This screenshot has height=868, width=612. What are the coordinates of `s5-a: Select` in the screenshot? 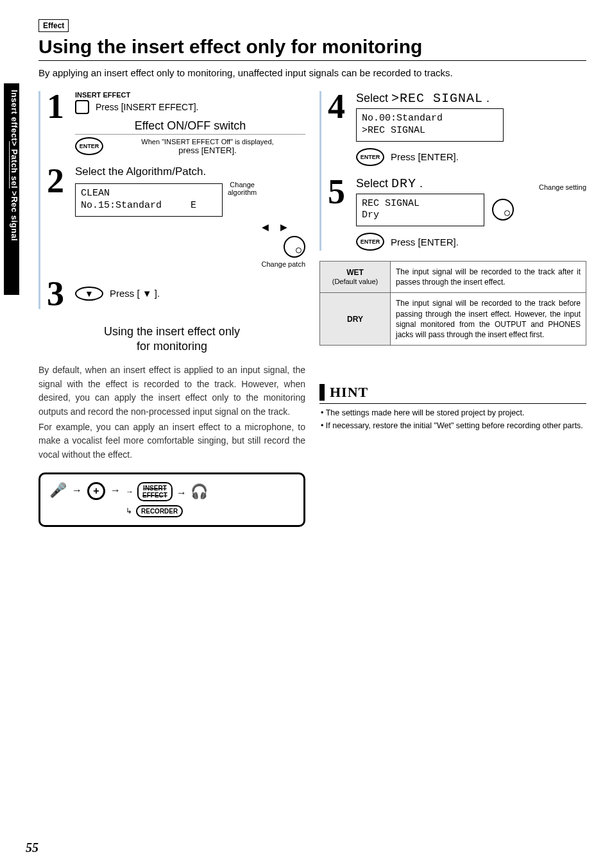 It's located at (373, 183).